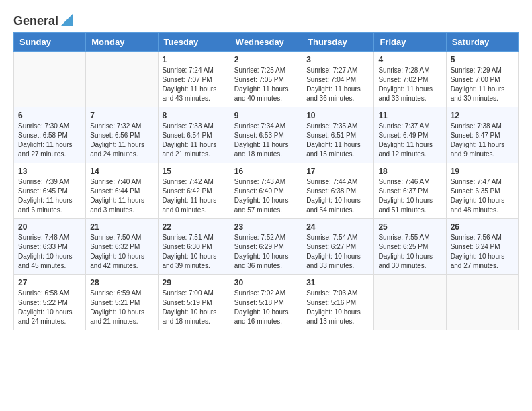 The image size is (532, 411). Describe the element at coordinates (410, 140) in the screenshot. I see `day-info: Sunrise: 7:37 AMSunset: 6:49 PMDaylight:…` at that location.